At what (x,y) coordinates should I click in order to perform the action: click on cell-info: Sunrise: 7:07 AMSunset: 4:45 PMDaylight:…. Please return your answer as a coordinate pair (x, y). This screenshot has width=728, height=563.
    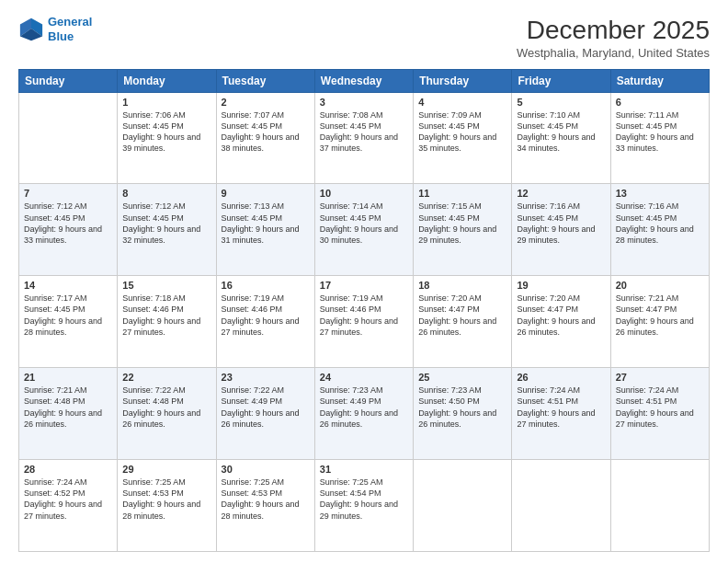
    Looking at the image, I should click on (266, 132).